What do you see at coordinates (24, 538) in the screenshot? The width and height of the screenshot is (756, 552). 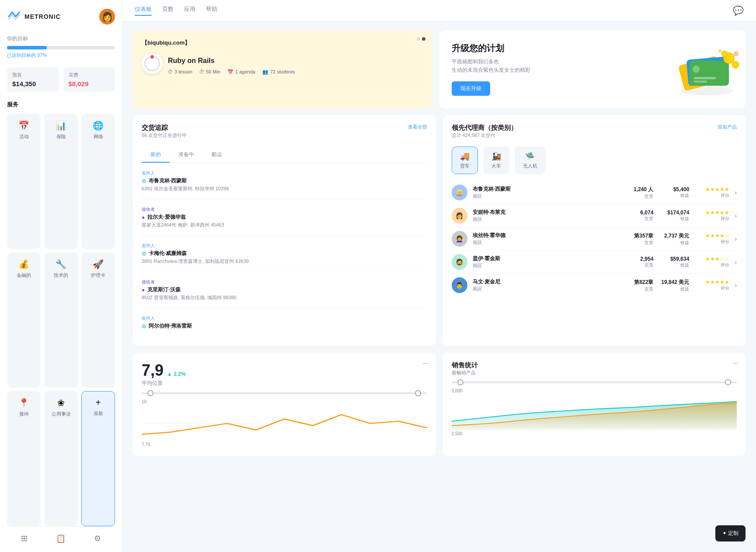 I see `layers-icon: ⊞` at bounding box center [24, 538].